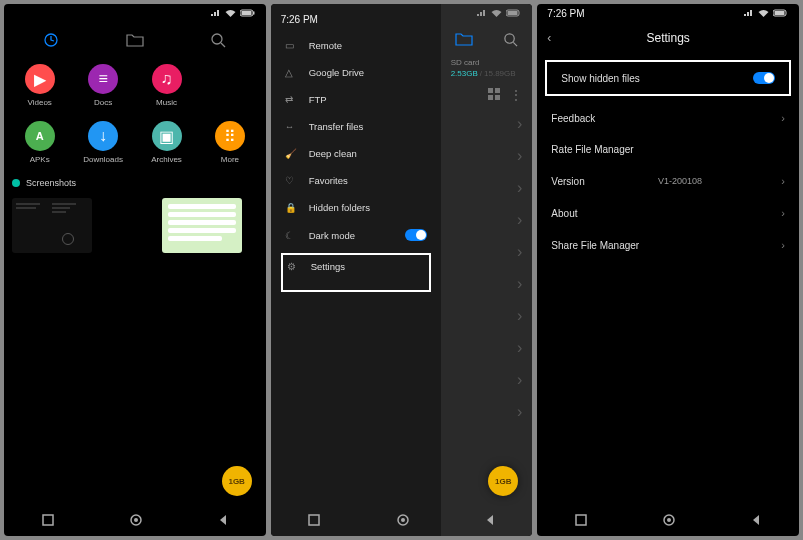 The height and width of the screenshot is (540, 803). I want to click on row-rate: Rate File Manager, so click(668, 150).